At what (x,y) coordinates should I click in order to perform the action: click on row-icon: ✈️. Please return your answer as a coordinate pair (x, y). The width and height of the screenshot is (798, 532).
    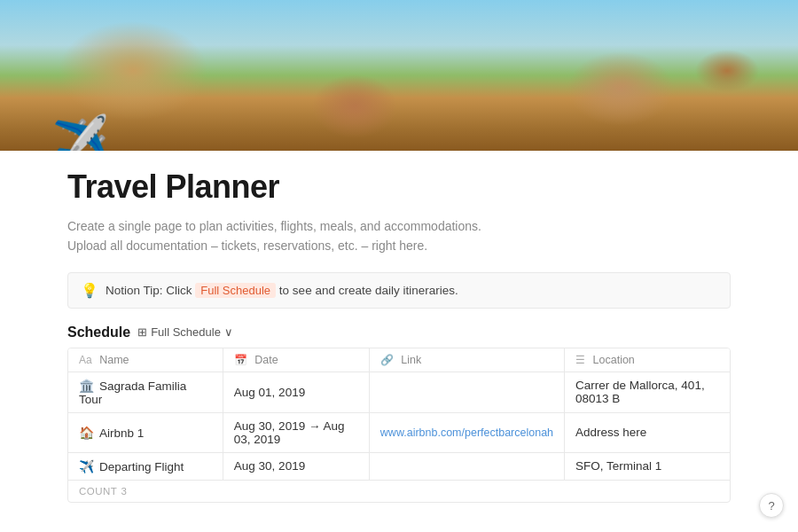
    Looking at the image, I should click on (87, 466).